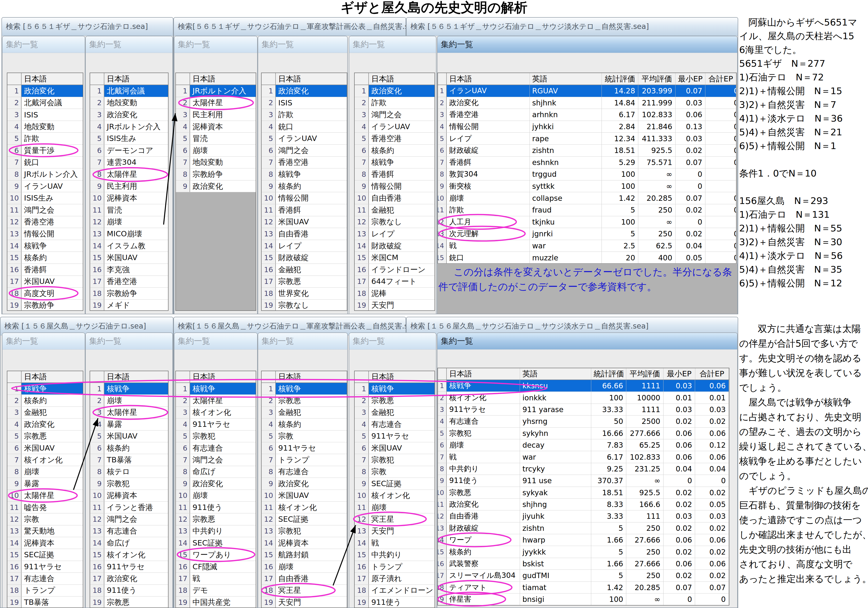  Describe the element at coordinates (129, 127) in the screenshot. I see `list-item: 4JRボルトン介入` at that location.